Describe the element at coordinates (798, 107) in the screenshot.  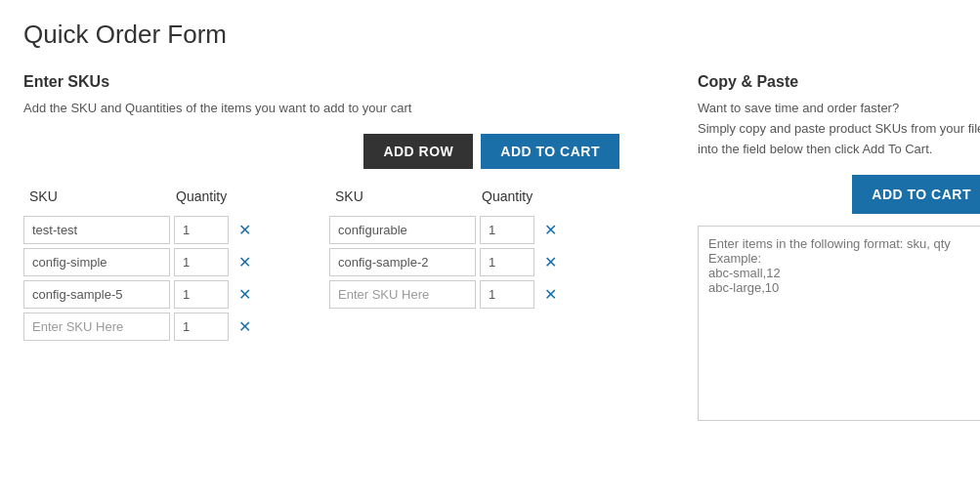
I see `copy-paste-line1: Want to save time and order faster?` at that location.